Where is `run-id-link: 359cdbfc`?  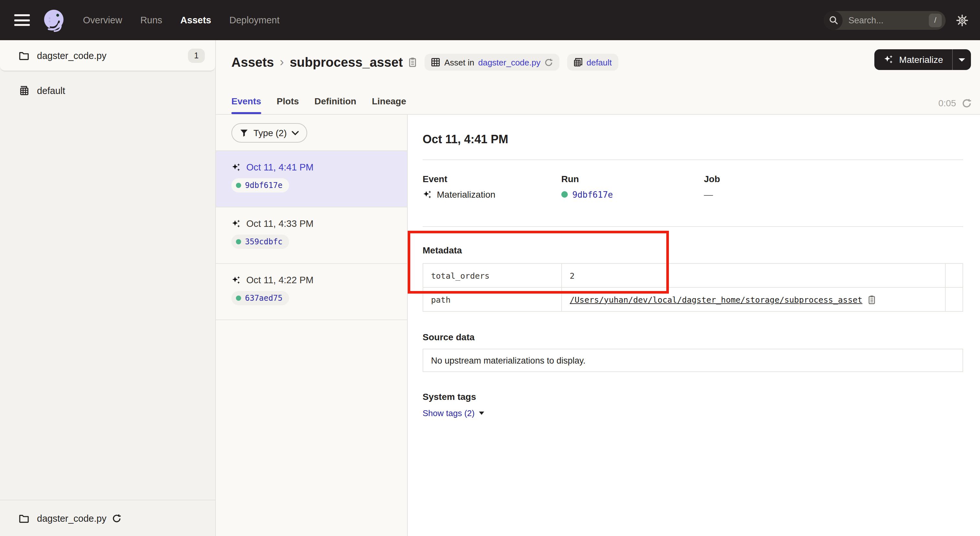
run-id-link: 359cdbfc is located at coordinates (264, 242).